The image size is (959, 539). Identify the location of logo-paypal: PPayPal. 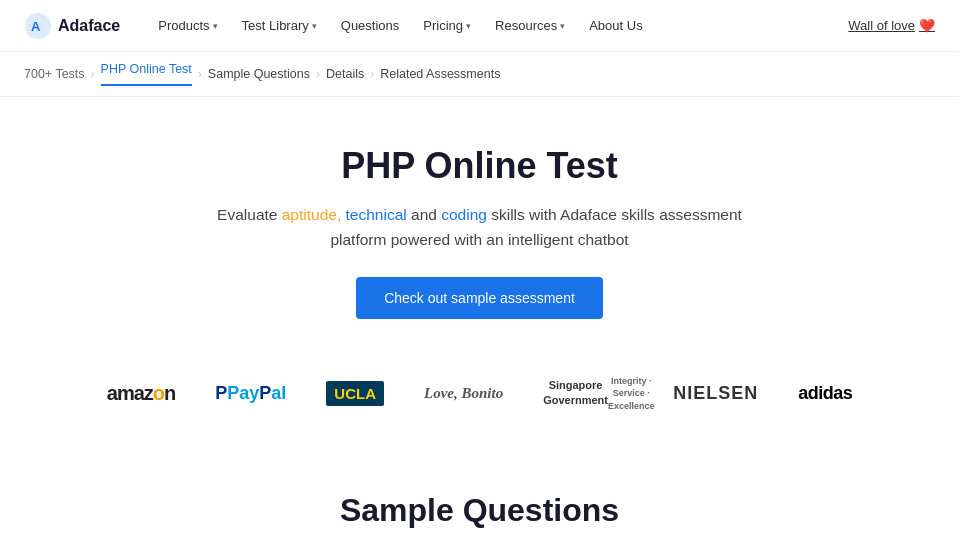
(250, 394).